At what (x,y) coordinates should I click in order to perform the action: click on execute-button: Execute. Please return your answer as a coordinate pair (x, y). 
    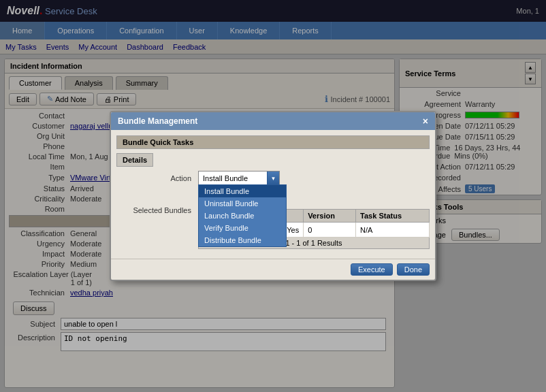
    Looking at the image, I should click on (372, 270).